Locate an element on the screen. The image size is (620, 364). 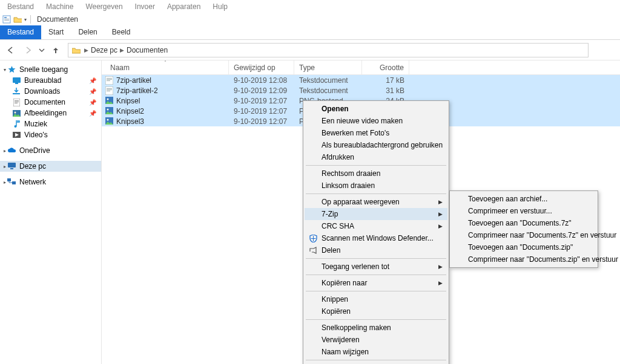
menu-new-video: Een nieuwe video maken is located at coordinates (376, 121).